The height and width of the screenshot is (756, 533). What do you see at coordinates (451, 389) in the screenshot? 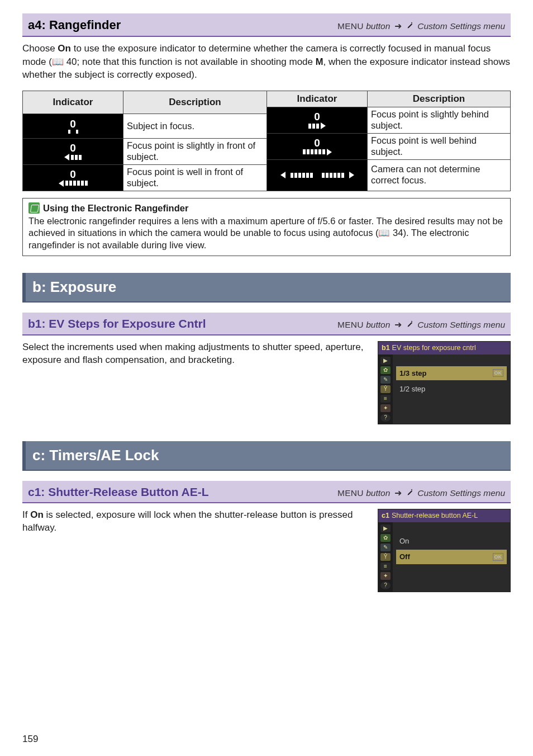
I see `camera-menu-item: 1/2 step` at bounding box center [451, 389].